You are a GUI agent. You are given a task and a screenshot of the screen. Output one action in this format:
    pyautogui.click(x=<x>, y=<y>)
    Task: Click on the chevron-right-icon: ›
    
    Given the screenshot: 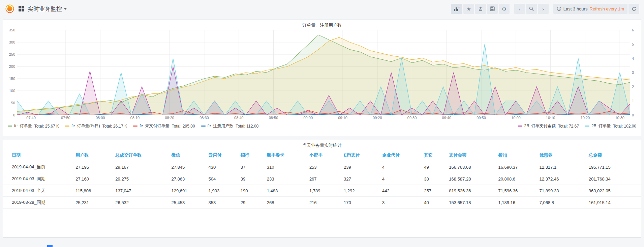 What is the action you would take?
    pyautogui.click(x=543, y=9)
    